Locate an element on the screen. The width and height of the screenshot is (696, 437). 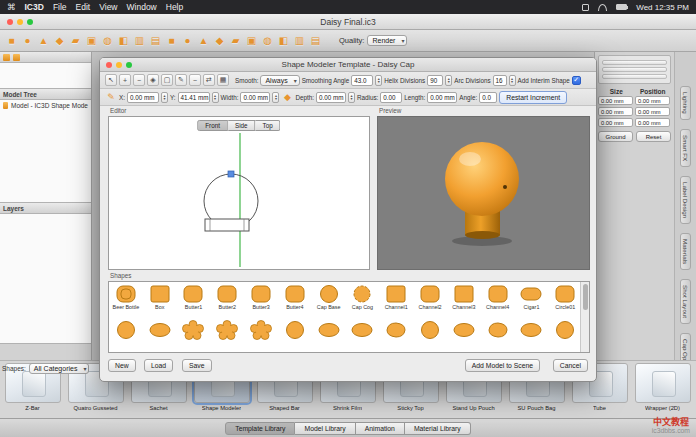
arc-divisions-stepper is located at coordinates (512, 80).